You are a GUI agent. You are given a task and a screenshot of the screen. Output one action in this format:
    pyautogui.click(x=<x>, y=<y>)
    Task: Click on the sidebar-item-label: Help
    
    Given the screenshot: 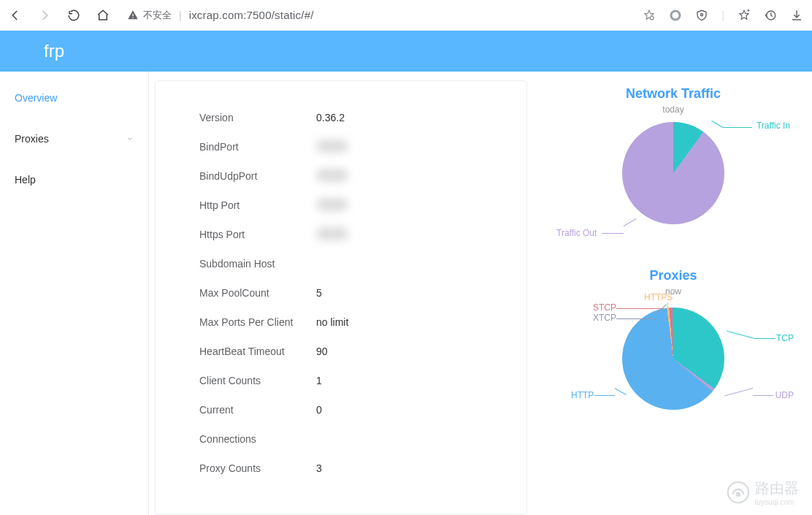 What is the action you would take?
    pyautogui.click(x=25, y=180)
    